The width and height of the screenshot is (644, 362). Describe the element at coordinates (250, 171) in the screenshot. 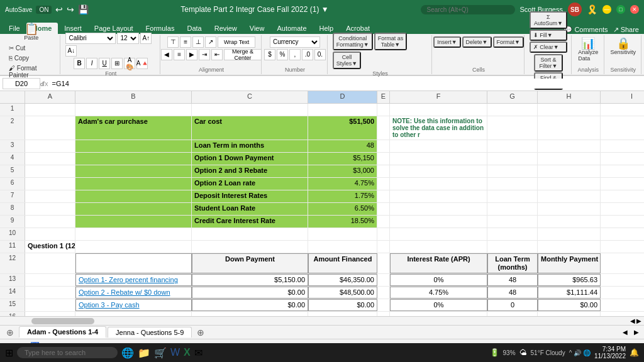

I see `cell-c5: Option 2 and 3 Rebate` at that location.